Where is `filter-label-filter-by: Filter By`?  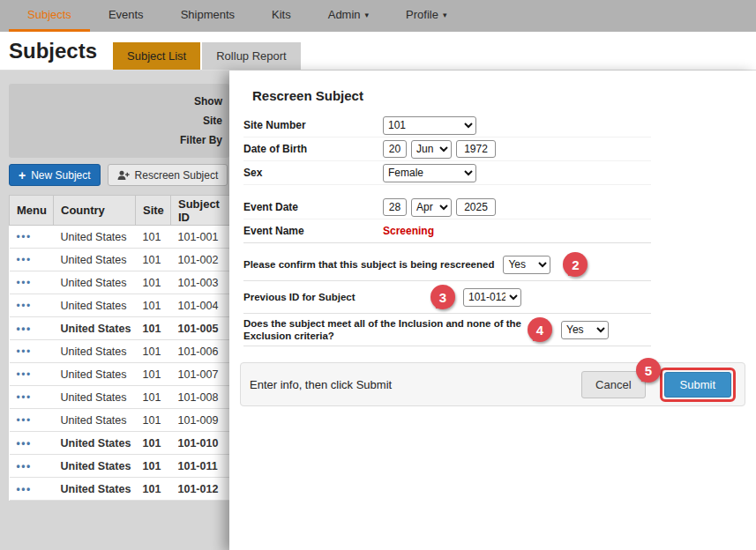 filter-label-filter-by: Filter By is located at coordinates (116, 140).